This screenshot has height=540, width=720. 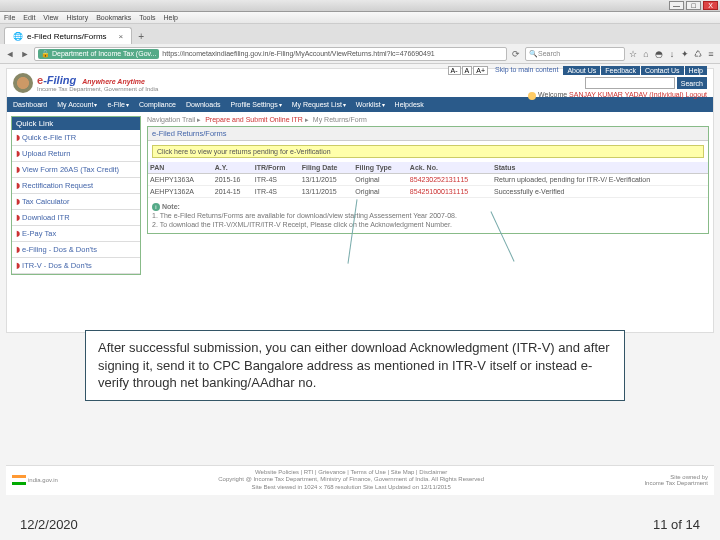 I want to click on browser-menubar: File Edit View History Bookmarks Tools H…, so click(x=360, y=18).